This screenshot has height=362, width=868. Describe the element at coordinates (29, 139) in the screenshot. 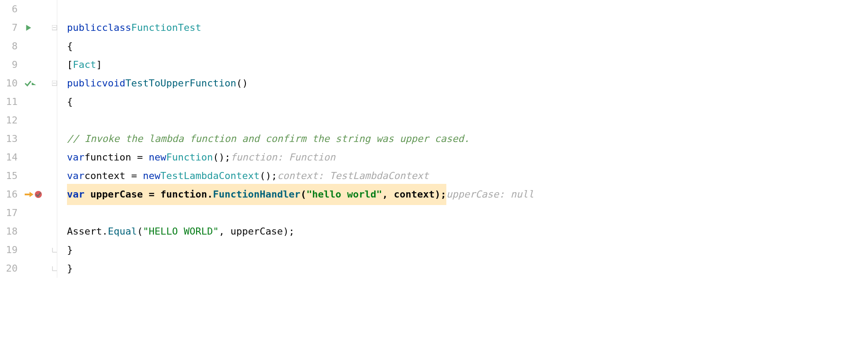

I see `gutter: 6 7 8 9 10 11 12` at that location.